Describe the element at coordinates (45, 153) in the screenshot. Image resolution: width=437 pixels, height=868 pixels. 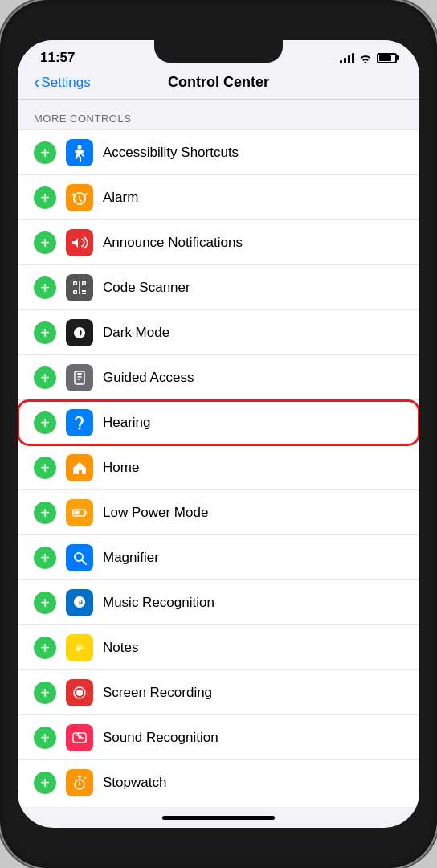
I see `add-accessibility-button: +` at that location.